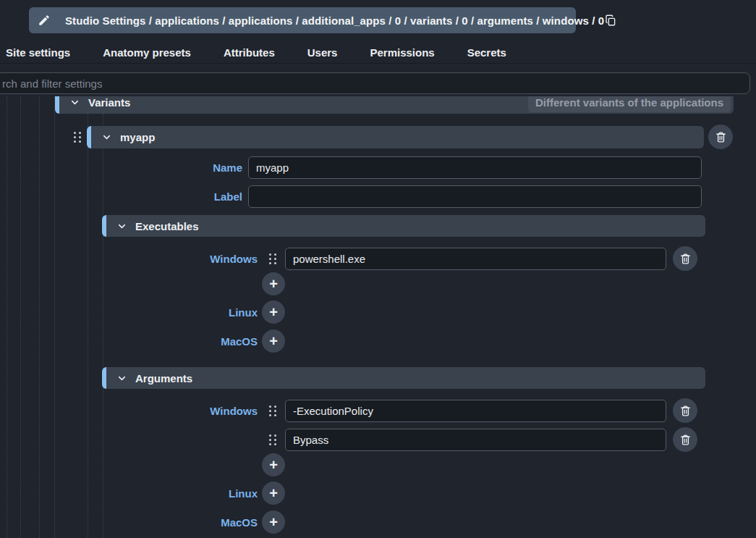 This screenshot has width=756, height=538. What do you see at coordinates (611, 20) in the screenshot?
I see `copy-button` at bounding box center [611, 20].